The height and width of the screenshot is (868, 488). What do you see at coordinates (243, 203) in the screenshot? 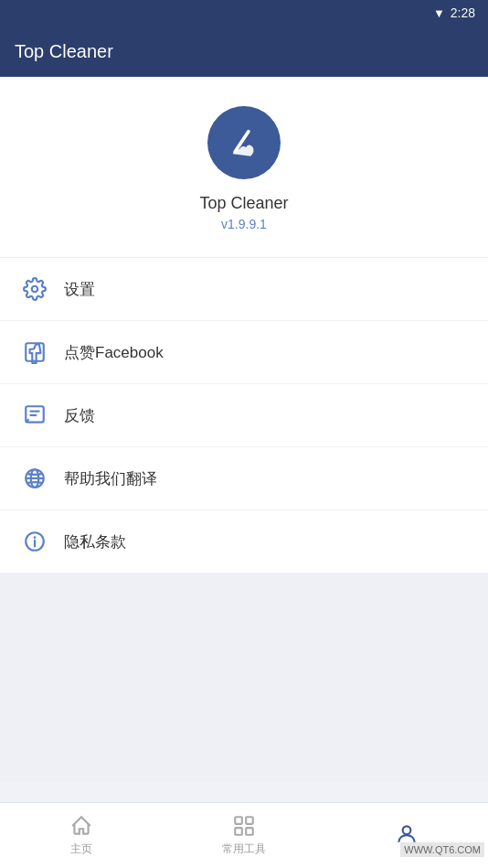
I see `app-name: Top Cleaner` at bounding box center [243, 203].